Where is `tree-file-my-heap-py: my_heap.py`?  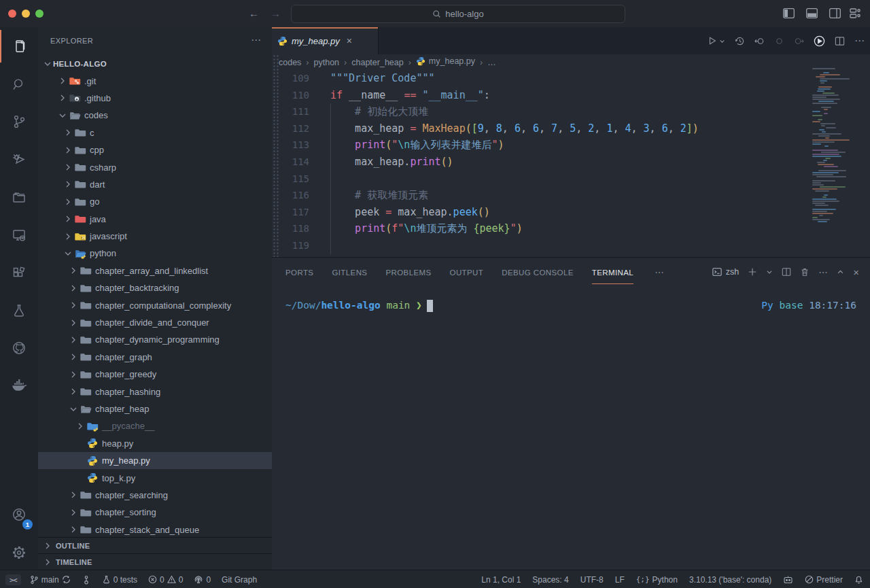 tree-file-my-heap-py: my_heap.py is located at coordinates (155, 461).